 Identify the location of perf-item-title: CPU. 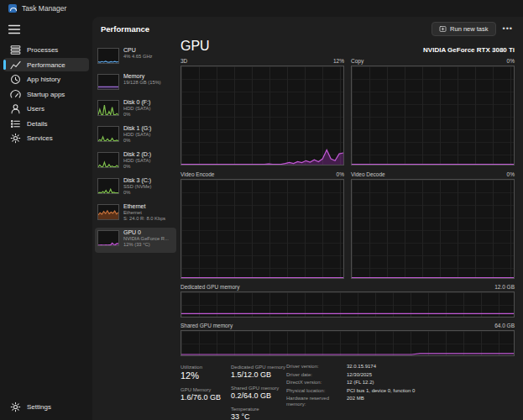
(138, 50).